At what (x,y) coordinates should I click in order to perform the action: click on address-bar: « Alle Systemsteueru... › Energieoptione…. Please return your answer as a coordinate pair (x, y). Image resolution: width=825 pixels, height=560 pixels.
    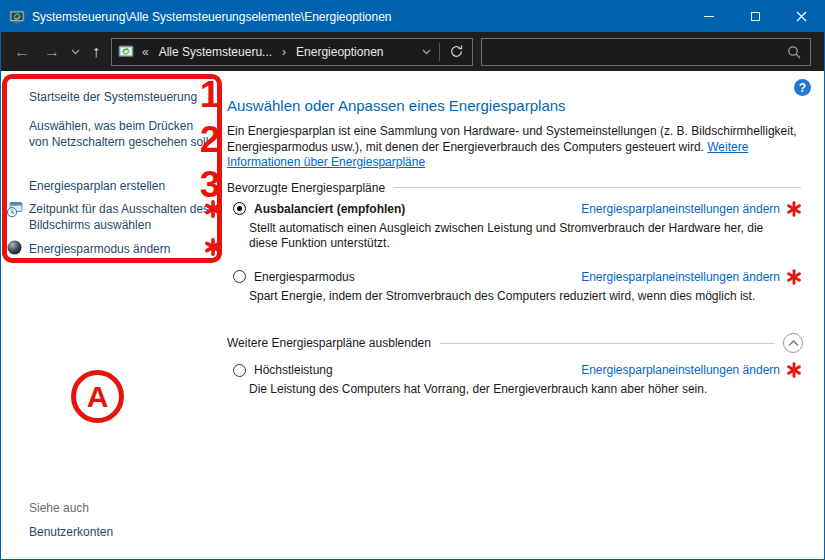
    Looking at the image, I should click on (292, 52).